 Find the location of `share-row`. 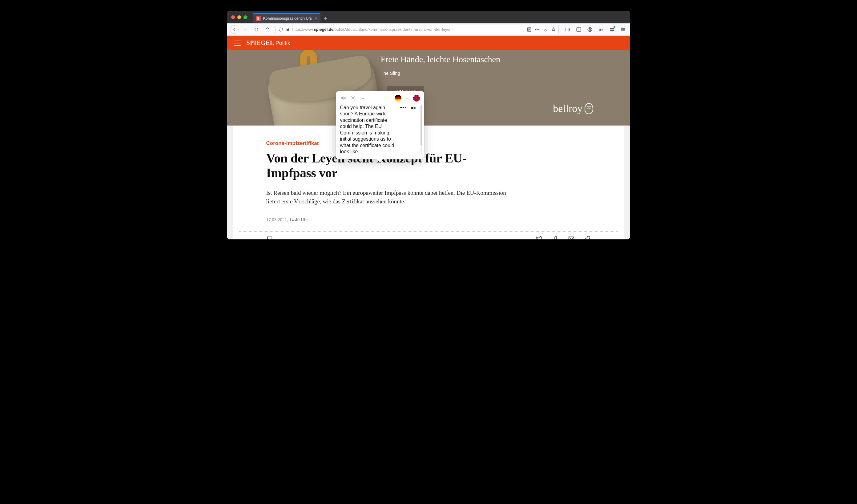

share-row is located at coordinates (428, 236).